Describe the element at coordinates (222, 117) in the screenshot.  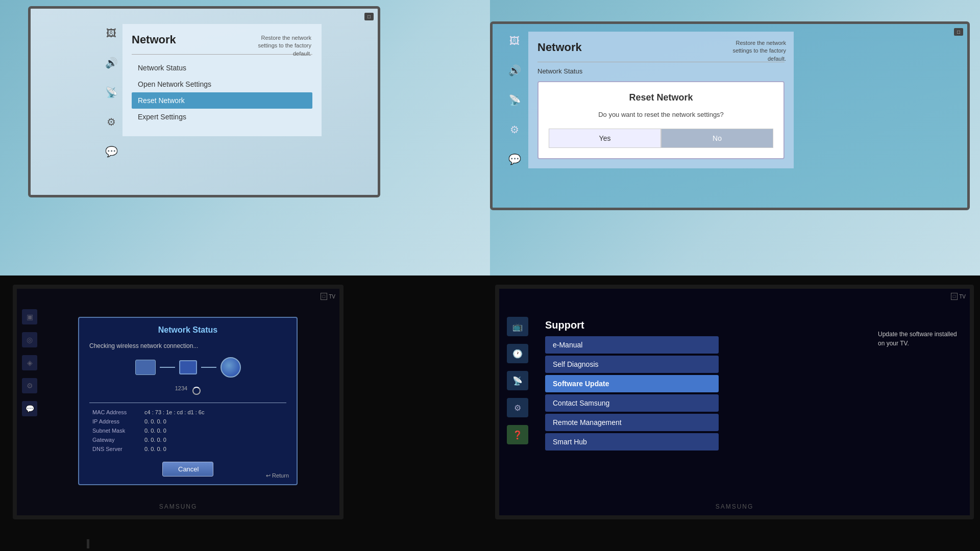
I see `menu-item-expert-settings: Expert Settings` at that location.